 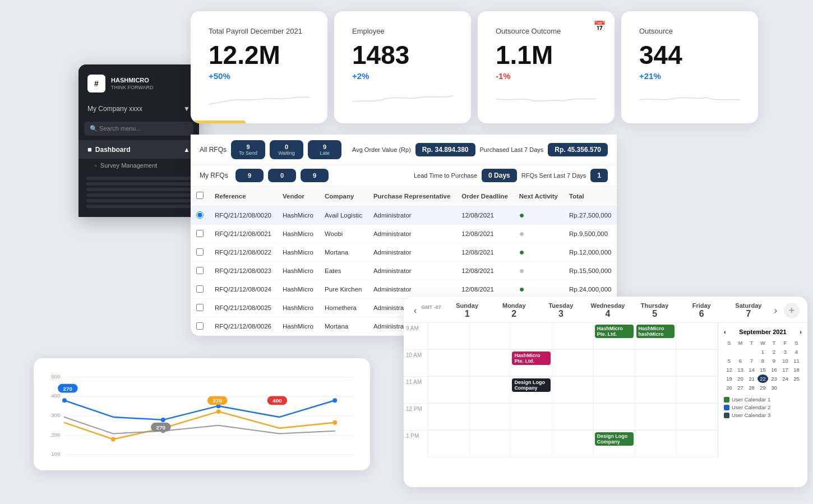 I want to click on mini-cal-day: 18, so click(x=796, y=370).